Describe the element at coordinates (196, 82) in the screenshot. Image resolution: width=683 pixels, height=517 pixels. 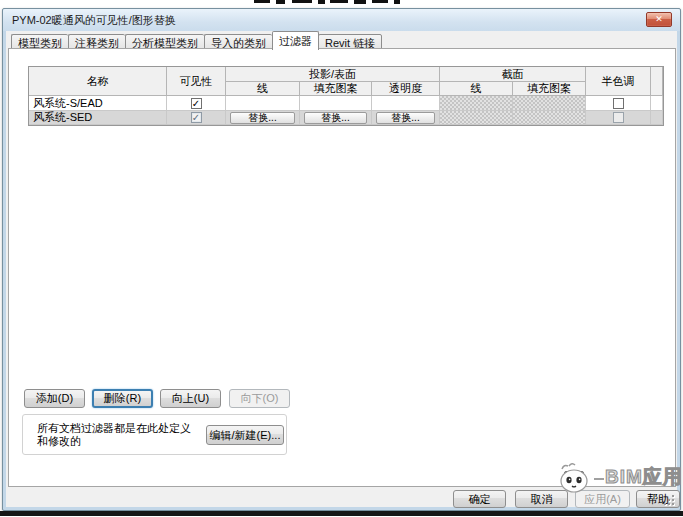
I see `column-header-visibility: 可见性` at that location.